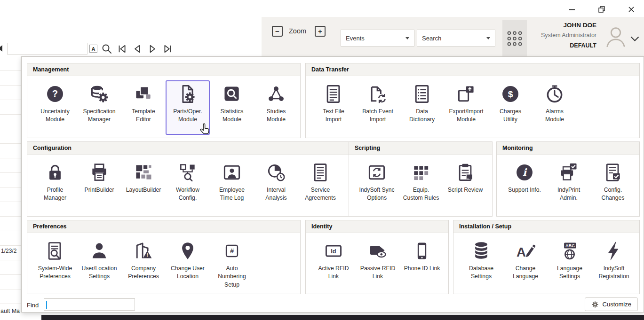  What do you see at coordinates (377, 262) in the screenshot?
I see `group-body: IdActive RFID LinkPassive RFID LinkPhone…` at bounding box center [377, 262].